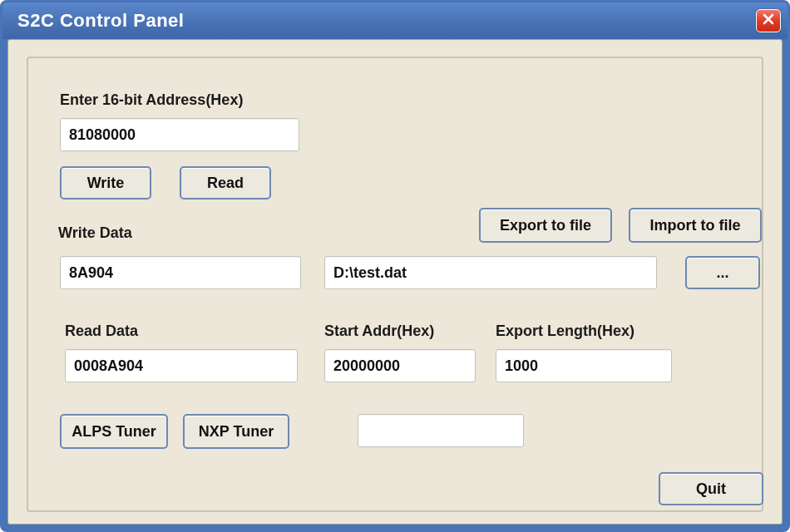 Image resolution: width=790 pixels, height=532 pixels. Describe the element at coordinates (400, 366) in the screenshot. I see `start-addr-input` at that location.